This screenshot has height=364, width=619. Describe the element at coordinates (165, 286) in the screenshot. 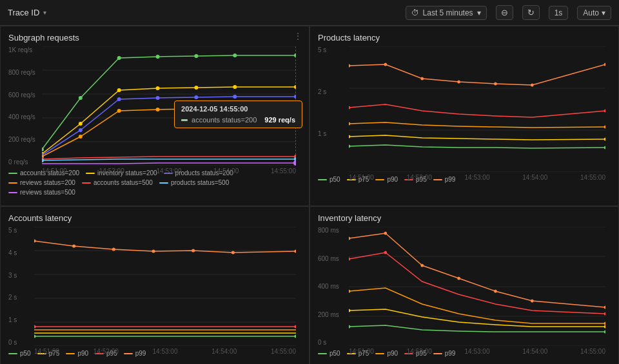

I see `accounts-chart-svg` at that location.